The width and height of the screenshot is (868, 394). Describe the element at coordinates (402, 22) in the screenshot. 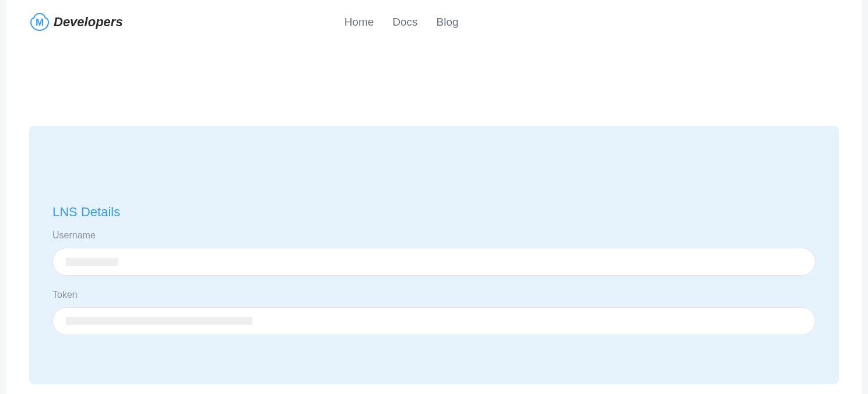

I see `main-nav: Home Docs Blog` at that location.